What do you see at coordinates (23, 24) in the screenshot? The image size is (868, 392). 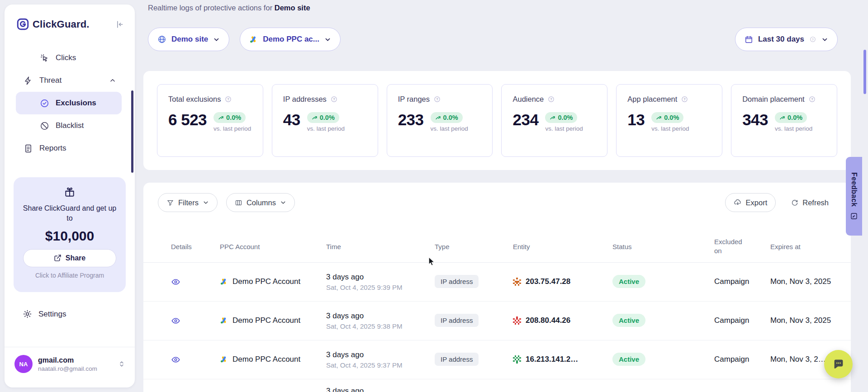 I see `clickguard-logo-icon` at bounding box center [23, 24].